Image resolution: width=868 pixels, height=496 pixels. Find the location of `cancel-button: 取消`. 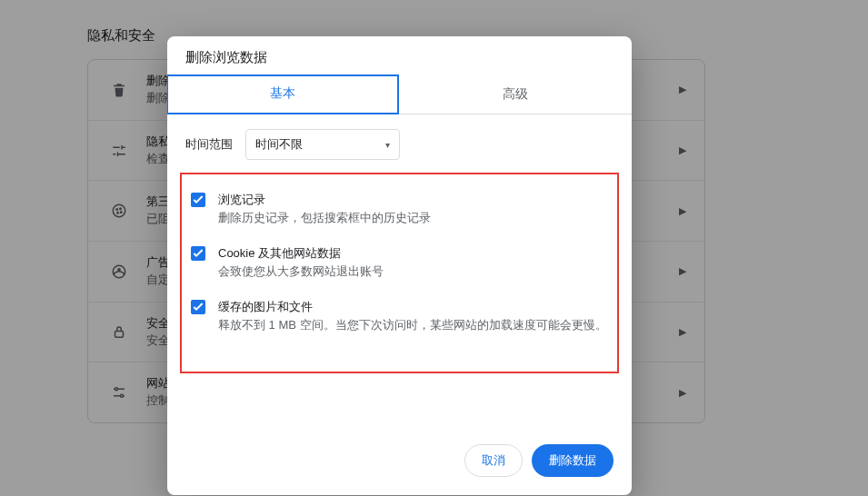

cancel-button: 取消 is located at coordinates (494, 461).